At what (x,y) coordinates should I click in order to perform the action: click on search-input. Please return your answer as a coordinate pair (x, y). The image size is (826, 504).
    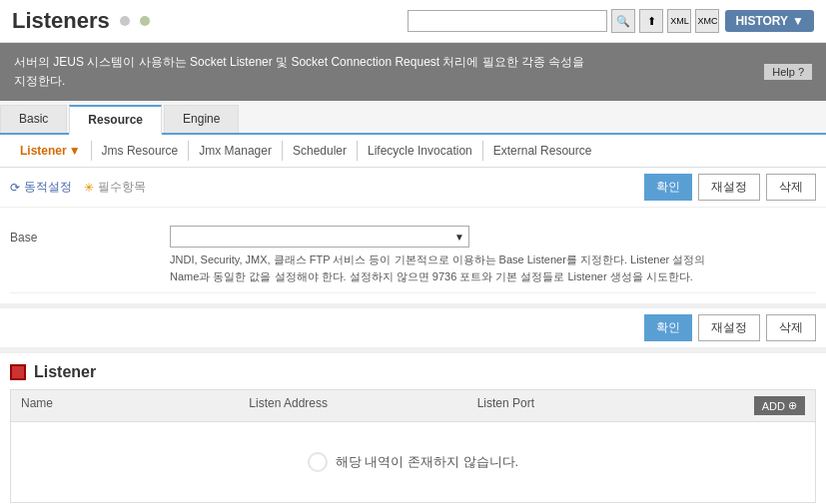
    Looking at the image, I should click on (507, 21).